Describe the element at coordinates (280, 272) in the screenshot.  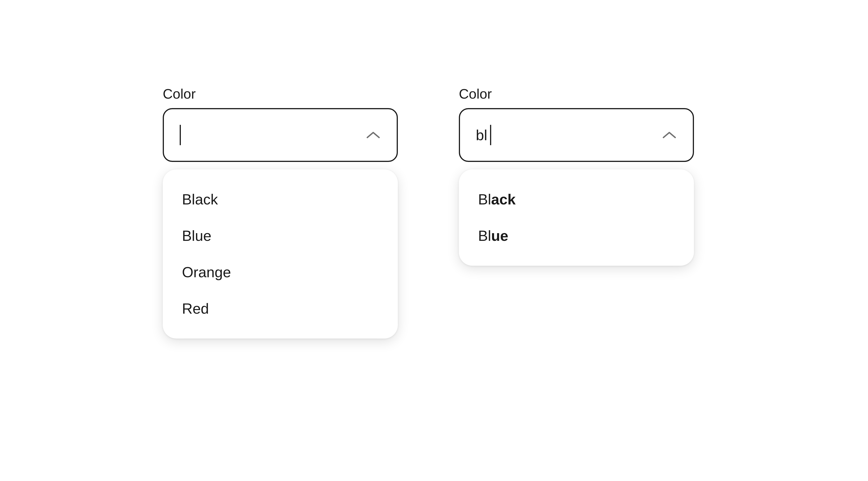
I see `dropdown-item-orange: Orange` at that location.